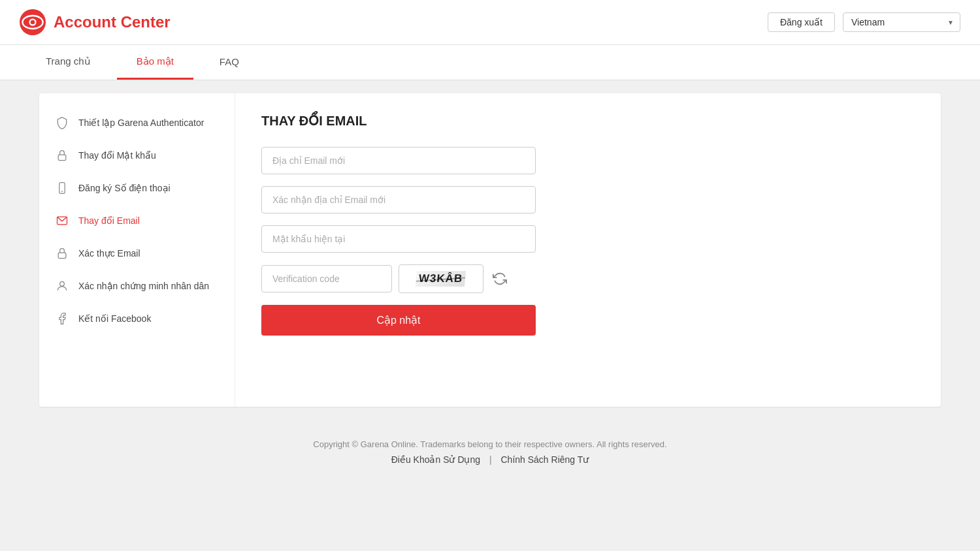  Describe the element at coordinates (110, 253) in the screenshot. I see `sidebar-item-verify-email-label: Xác thực Email` at that location.